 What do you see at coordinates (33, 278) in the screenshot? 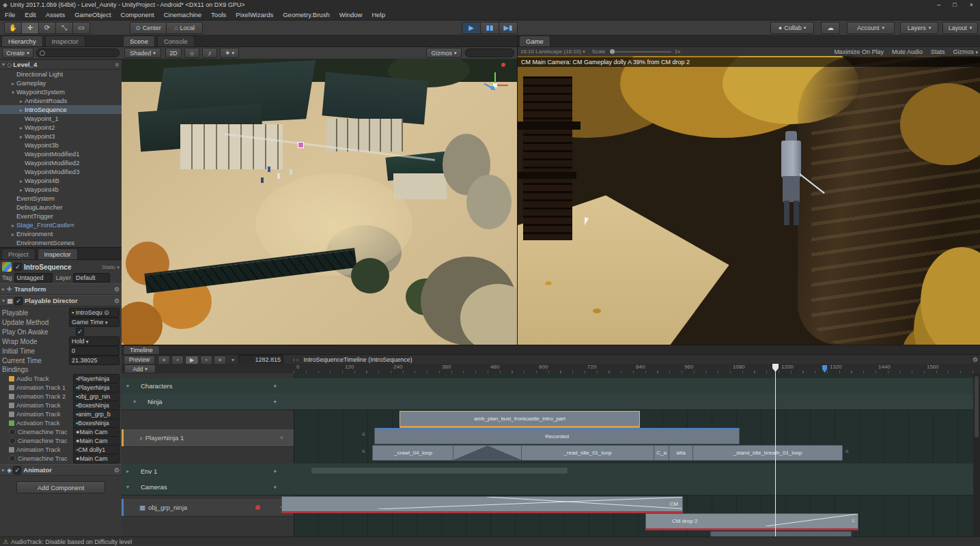
I see `tag-dropdown: Untagged` at bounding box center [33, 278].